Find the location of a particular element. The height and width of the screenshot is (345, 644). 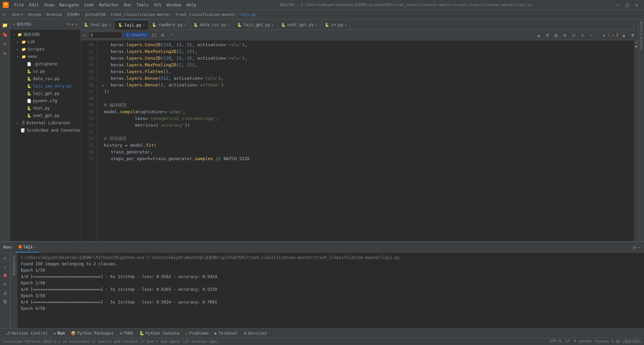

run-btn-stop: ⏹ is located at coordinates (5, 275).